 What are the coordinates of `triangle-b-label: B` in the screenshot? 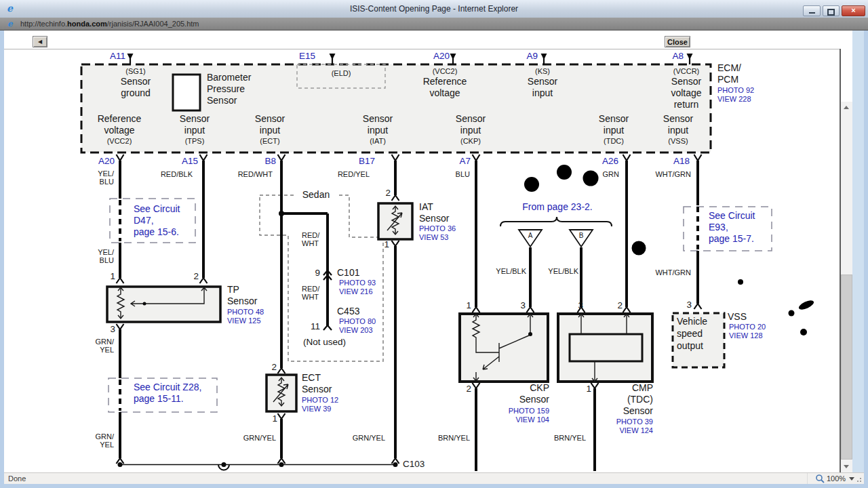 It's located at (581, 236).